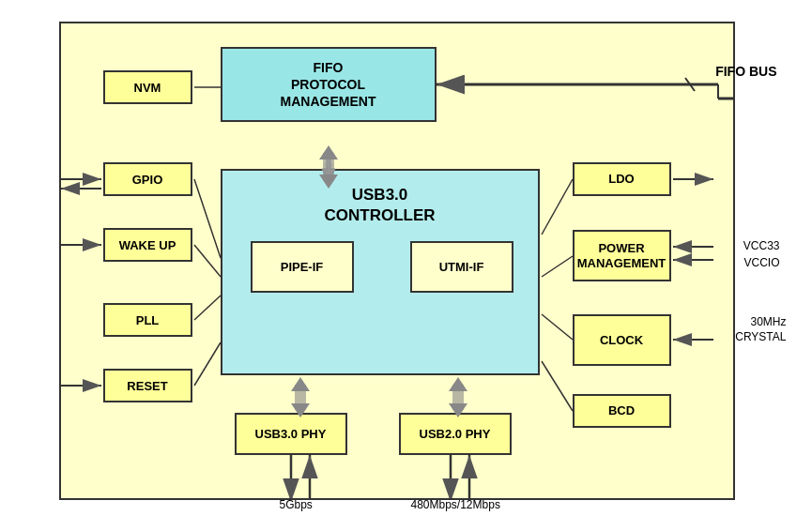  Describe the element at coordinates (621, 255) in the screenshot. I see `power-mgmt-box: POWERMANAGEMENT` at that location.